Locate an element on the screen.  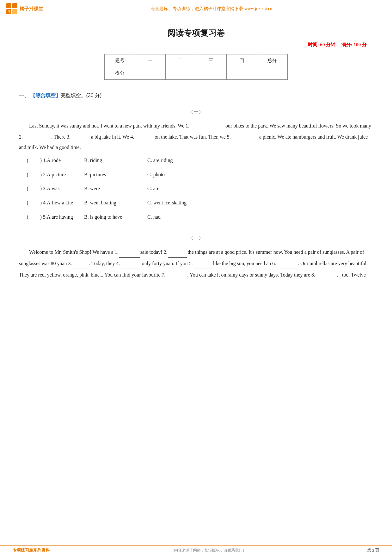
passage-2: Welcome to Mr. Smith's Shop! We have a 1… is located at coordinates (196, 263).